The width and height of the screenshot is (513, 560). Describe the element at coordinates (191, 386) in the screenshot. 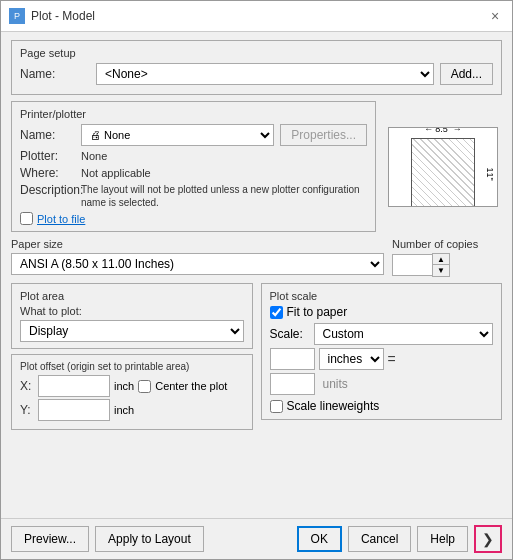

I see `center-plot-label: Center the plot` at that location.